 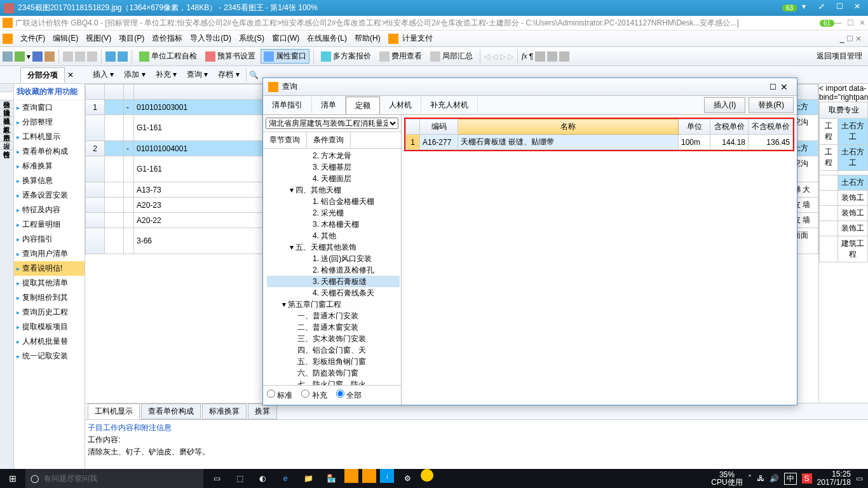 I want to click on dialog-result-grid: 编码 名称 单位 含税单价 不含税单价 1 A16-277 天棚石膏板缝 嵌缝、…, so click(x=599, y=135).